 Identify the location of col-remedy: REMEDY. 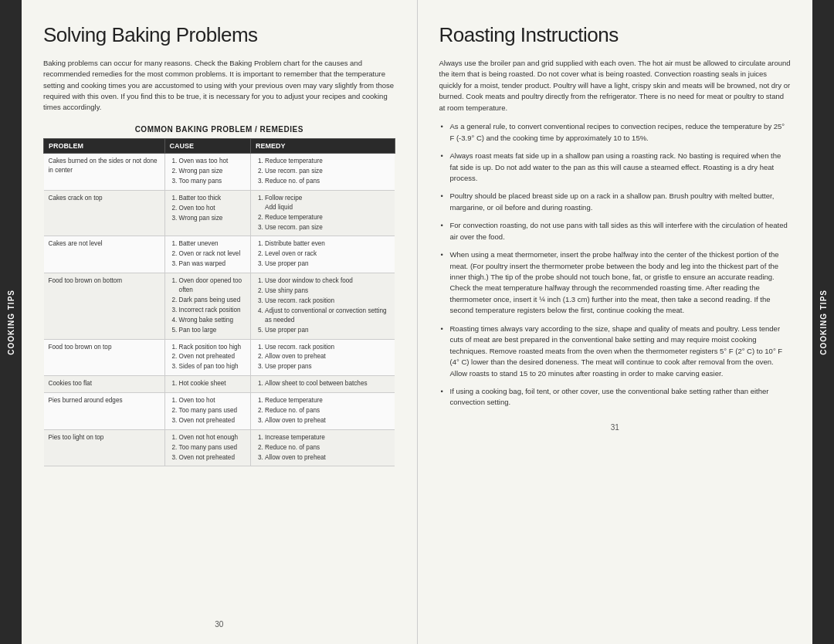
(323, 147).